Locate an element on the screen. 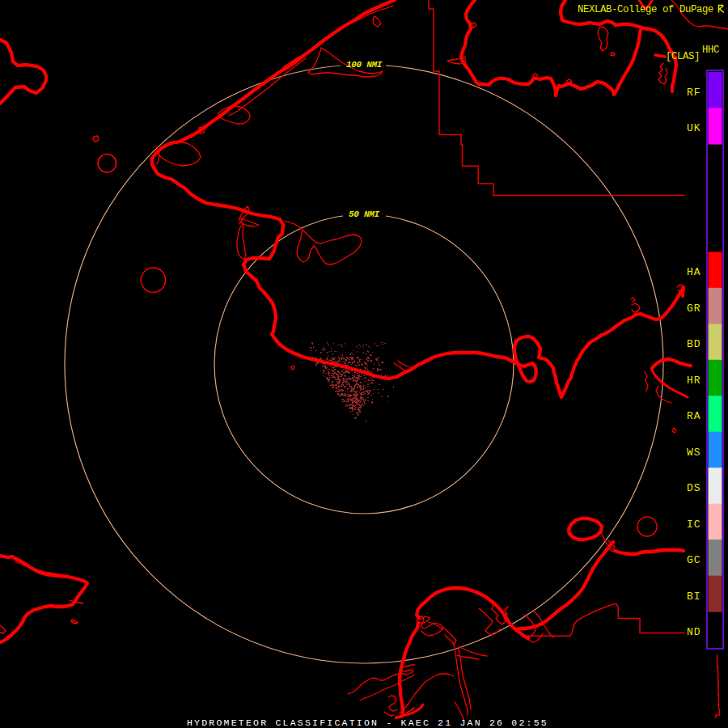  svg-text: BI is located at coordinates (694, 597).